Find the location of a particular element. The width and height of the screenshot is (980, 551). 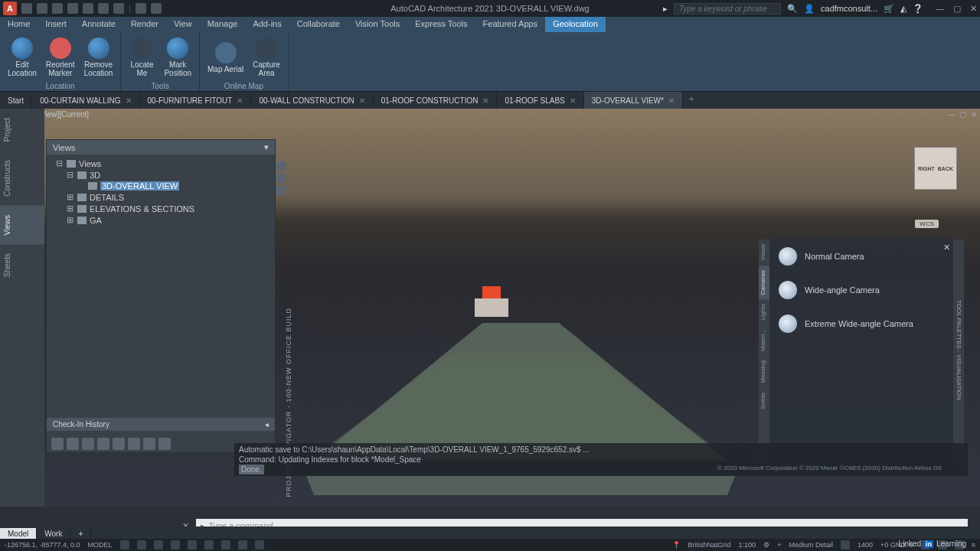

gear-icon: ⚙ is located at coordinates (766, 545).